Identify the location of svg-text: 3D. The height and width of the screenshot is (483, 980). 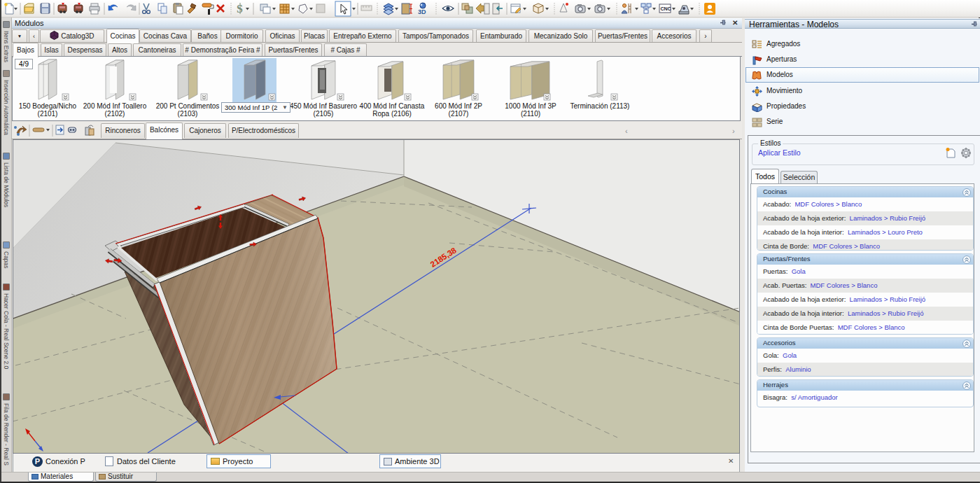
(422, 12).